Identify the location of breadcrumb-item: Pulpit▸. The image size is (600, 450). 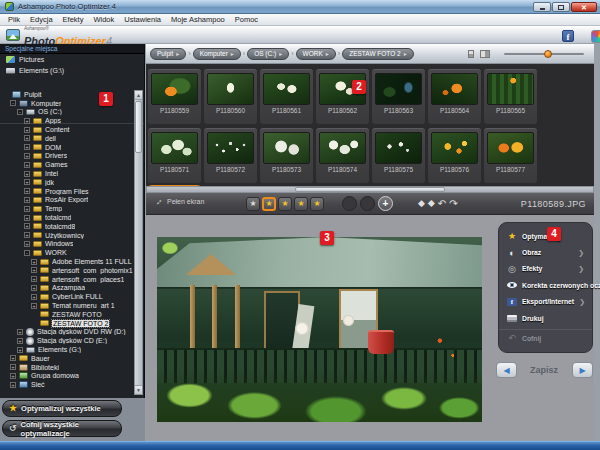
(168, 54).